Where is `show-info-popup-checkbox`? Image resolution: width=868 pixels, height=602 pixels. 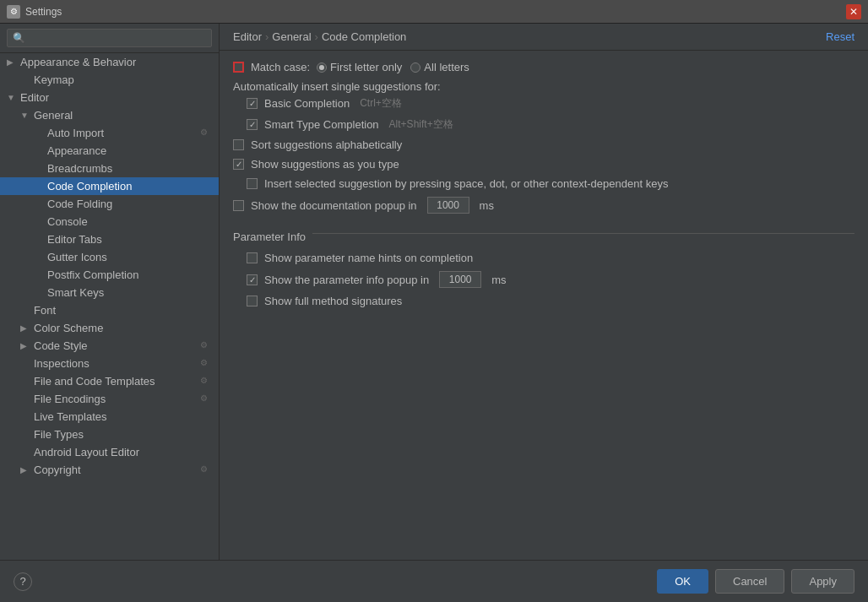
show-info-popup-checkbox is located at coordinates (252, 280).